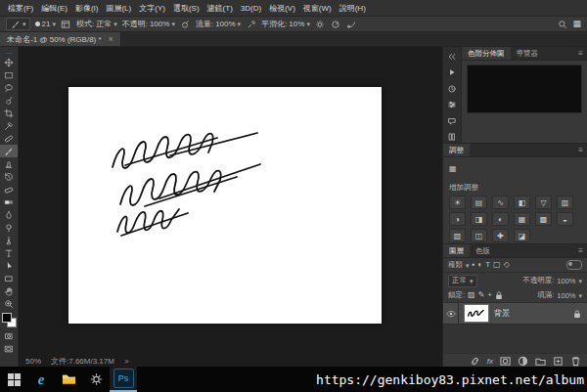 The image size is (587, 392). What do you see at coordinates (458, 236) in the screenshot?
I see `adjustment-posterize-icon: ▧` at bounding box center [458, 236].